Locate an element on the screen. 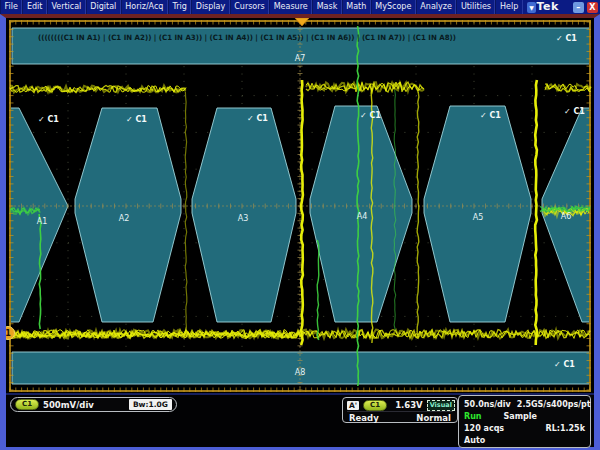 The width and height of the screenshot is (600, 450). acq-count: 120 acqs is located at coordinates (484, 428).